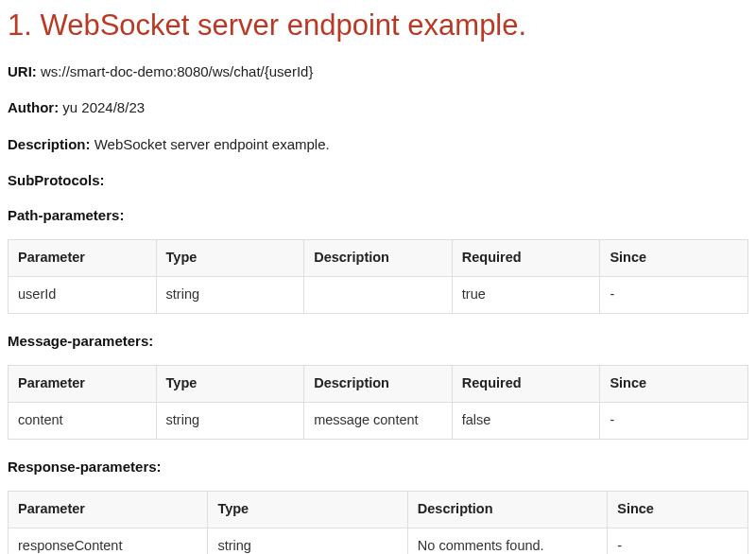  I want to click on path-parameters-label: Path-parameters:, so click(378, 216).